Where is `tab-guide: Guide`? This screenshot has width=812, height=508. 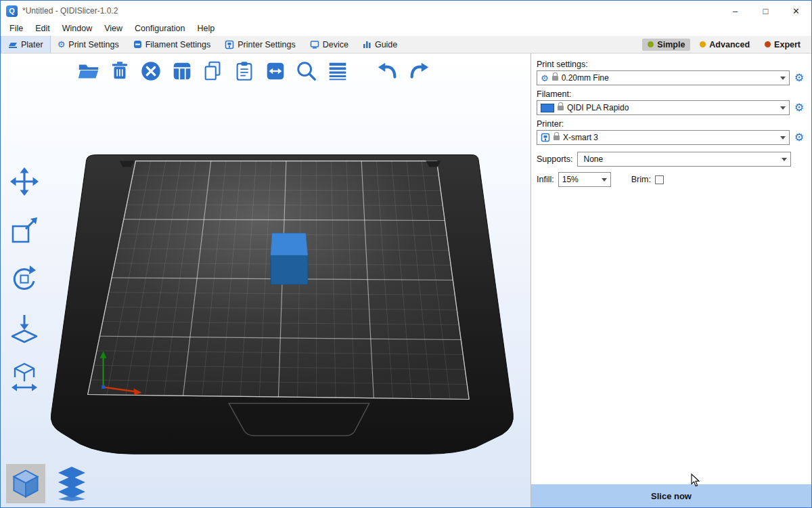
tab-guide: Guide is located at coordinates (380, 45).